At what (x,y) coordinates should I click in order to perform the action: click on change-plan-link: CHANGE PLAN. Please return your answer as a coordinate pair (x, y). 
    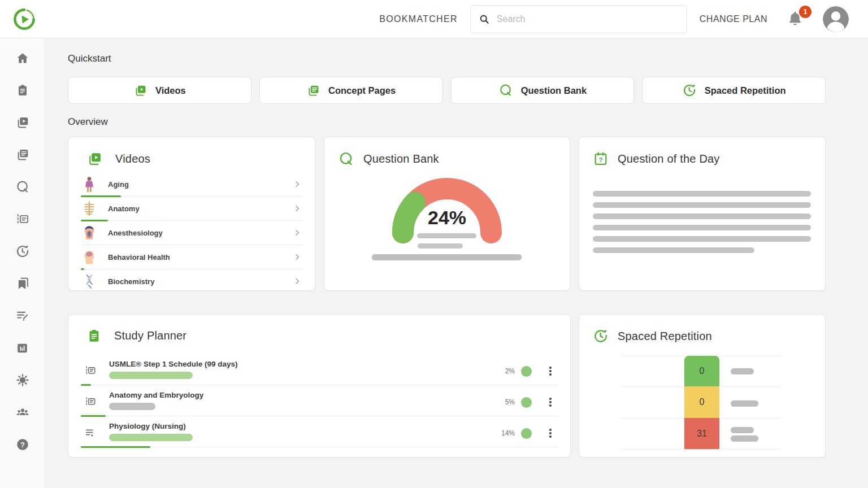
    Looking at the image, I should click on (734, 19).